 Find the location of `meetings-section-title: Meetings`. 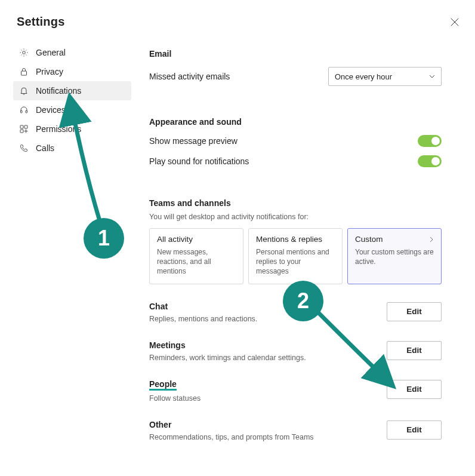

meetings-section-title: Meetings is located at coordinates (167, 345).